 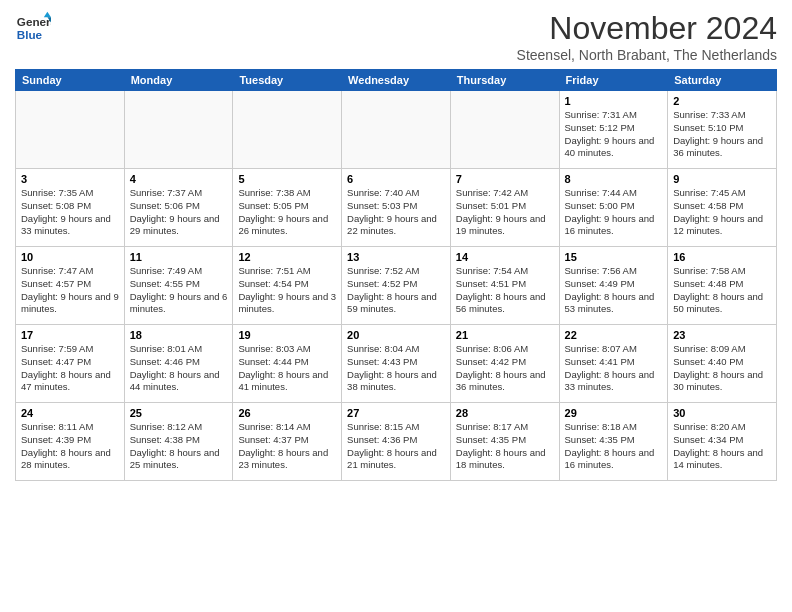 I want to click on day-number: 5, so click(x=287, y=179).